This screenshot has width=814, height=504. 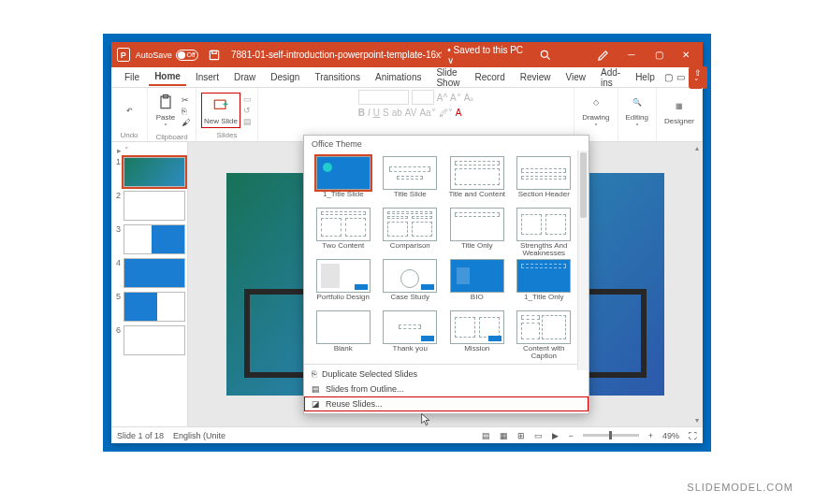 What do you see at coordinates (696, 284) in the screenshot?
I see `canvas-scrollbar: ▴ ▾` at bounding box center [696, 284].